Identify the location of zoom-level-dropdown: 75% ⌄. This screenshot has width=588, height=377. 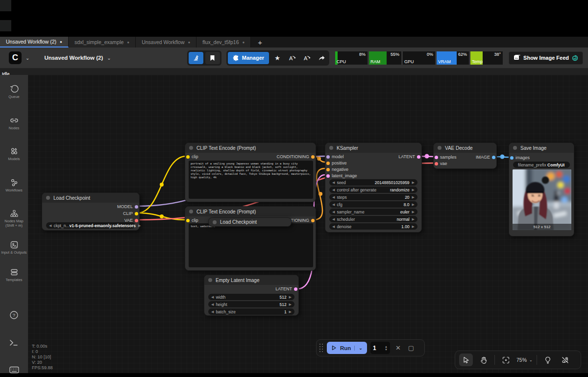
(524, 360).